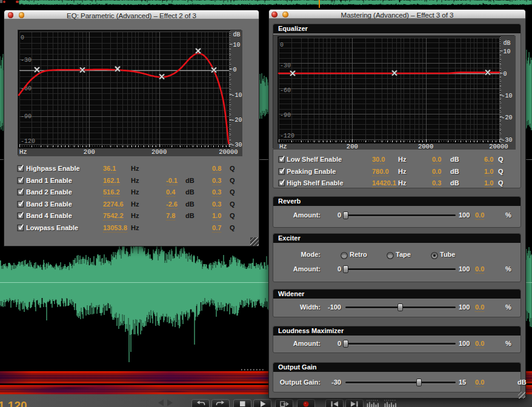 The height and width of the screenshot is (407, 532). Describe the element at coordinates (285, 91) in the screenshot. I see `svg-text: -60` at that location.